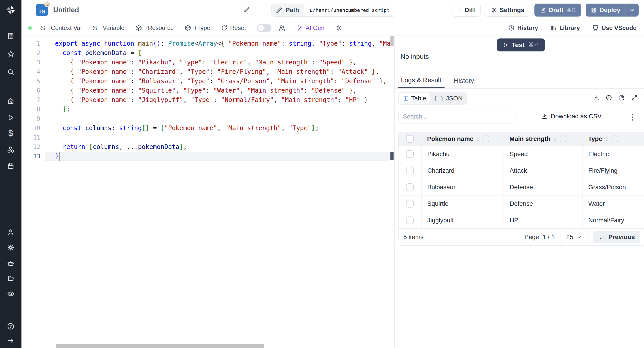 The image size is (644, 348). Describe the element at coordinates (634, 98) in the screenshot. I see `expand-icon` at that location.